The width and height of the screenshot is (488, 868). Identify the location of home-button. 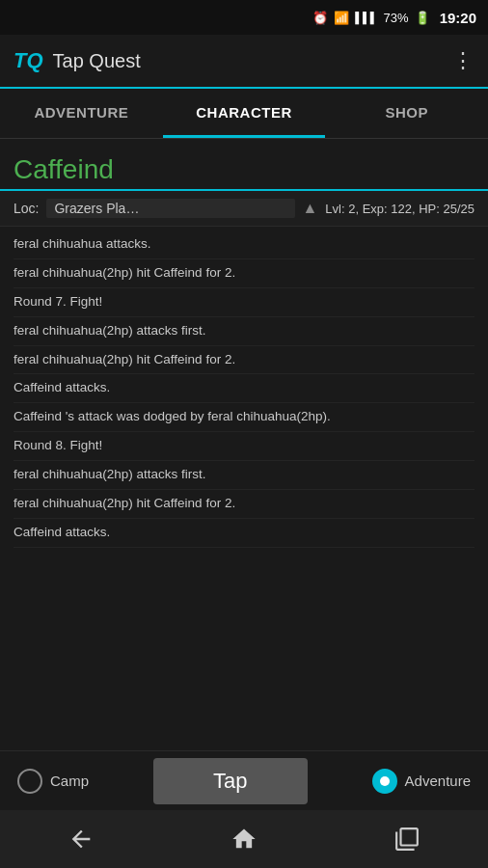
(244, 839).